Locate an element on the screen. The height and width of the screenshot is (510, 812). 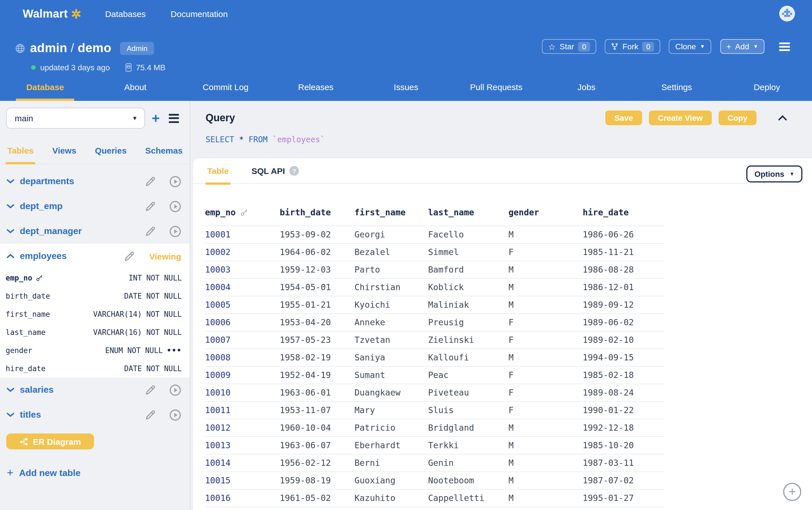
cell-emp_no: 10001 is located at coordinates (242, 235).